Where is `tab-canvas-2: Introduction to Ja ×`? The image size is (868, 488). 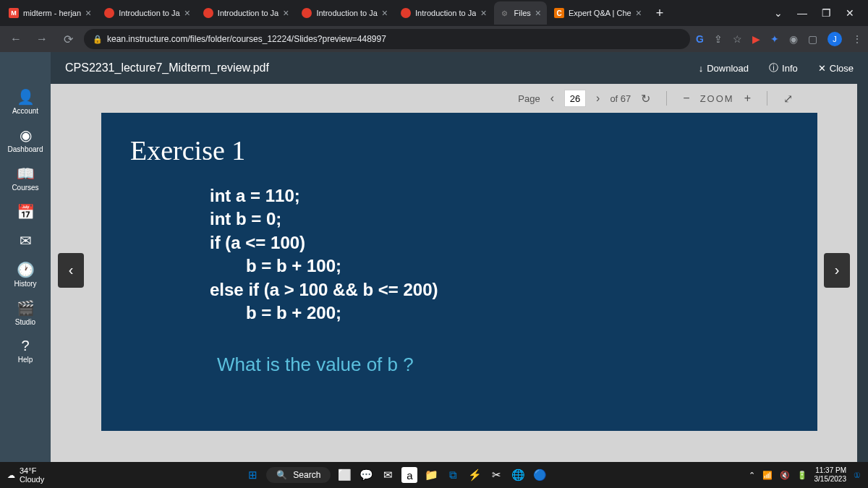 tab-canvas-2: Introduction to Ja × is located at coordinates (246, 13).